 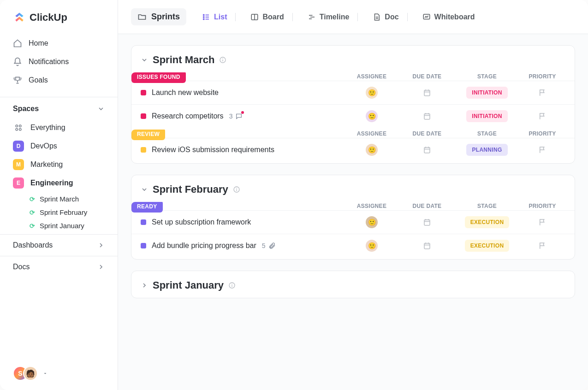 I want to click on task-row: Add bundle pricing progress bar 5 🙂 EXEC…, so click(x=353, y=245).